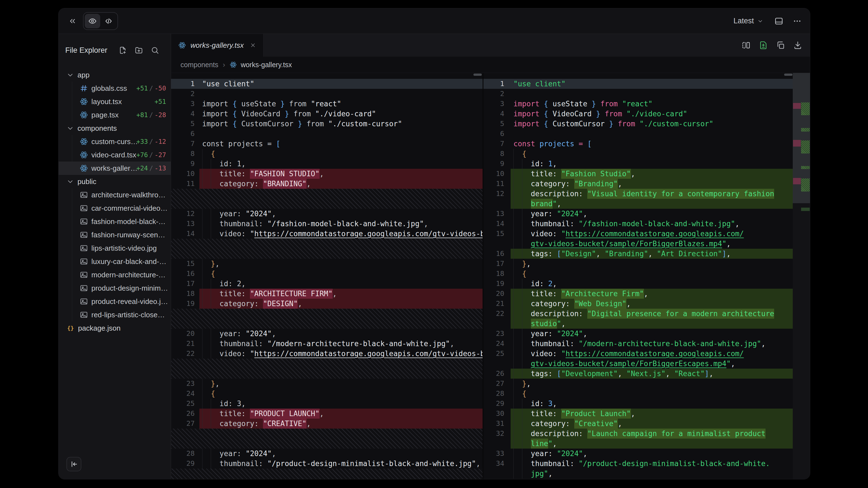 Image resolution: width=868 pixels, height=488 pixels. I want to click on code-token: CustomCursor, so click(270, 124).